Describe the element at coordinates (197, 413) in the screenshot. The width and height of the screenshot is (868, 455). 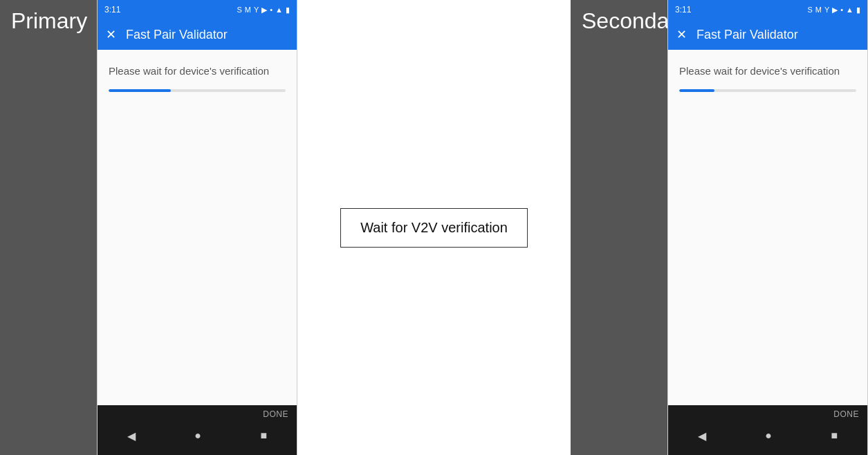
I see `primary-done-row: DONE` at that location.